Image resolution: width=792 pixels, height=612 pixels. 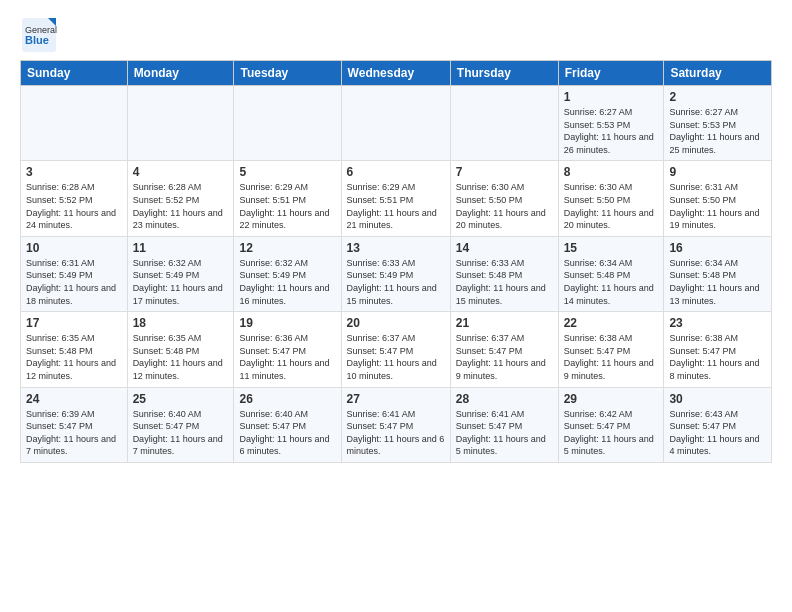 I want to click on calendar-cell: 28Sunrise: 6:41 AM Sunset: 5:47 PM Dayli…, so click(x=504, y=424).